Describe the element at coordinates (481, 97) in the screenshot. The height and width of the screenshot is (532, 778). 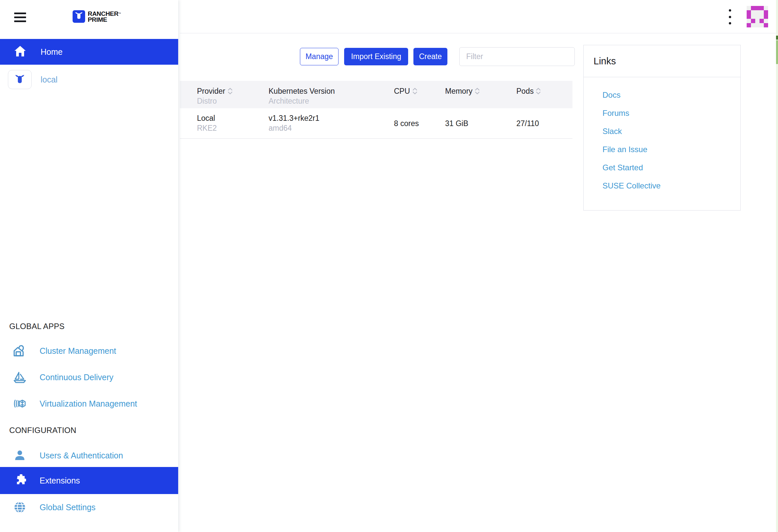
I see `column-header-memory: Memory` at that location.